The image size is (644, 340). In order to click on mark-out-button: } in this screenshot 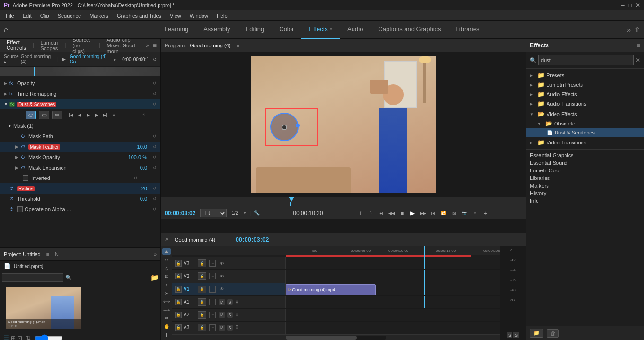, I will do `click(371, 213)`.